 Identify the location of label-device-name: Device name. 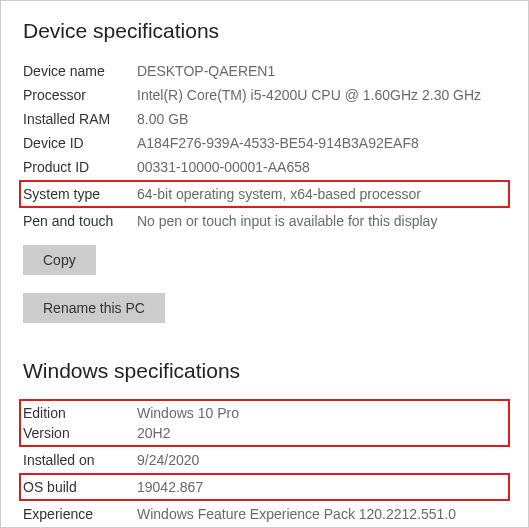
(80, 71).